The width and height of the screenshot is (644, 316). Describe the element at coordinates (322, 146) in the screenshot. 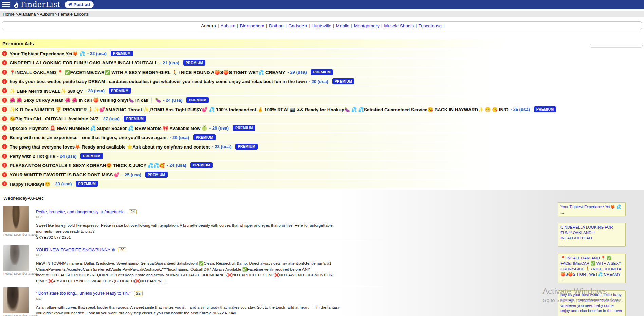

I see `premium-ad-row: The pawg that everyone loves🦊 Ready and …` at that location.